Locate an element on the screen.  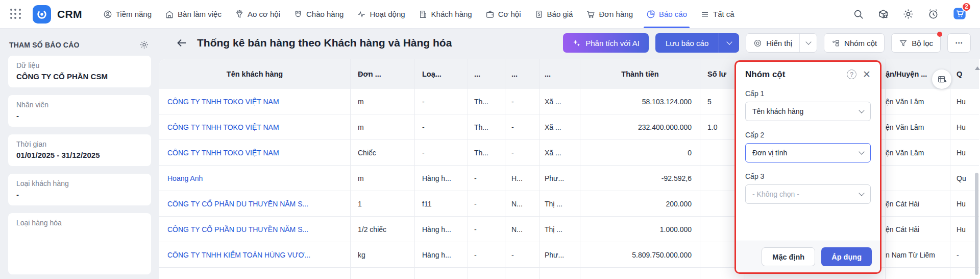
nav-item-ao-co-hoi: Ao cơ hội is located at coordinates (257, 14).